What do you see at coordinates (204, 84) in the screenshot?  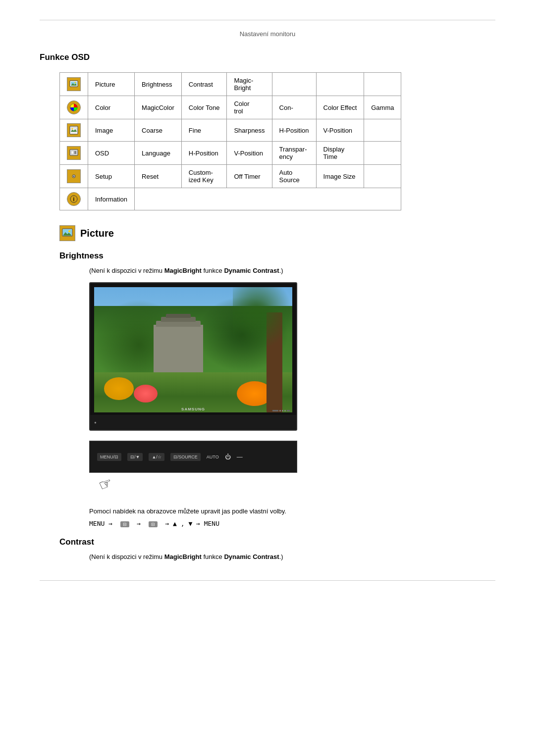 I see `contrast-item: Contrast` at bounding box center [204, 84].